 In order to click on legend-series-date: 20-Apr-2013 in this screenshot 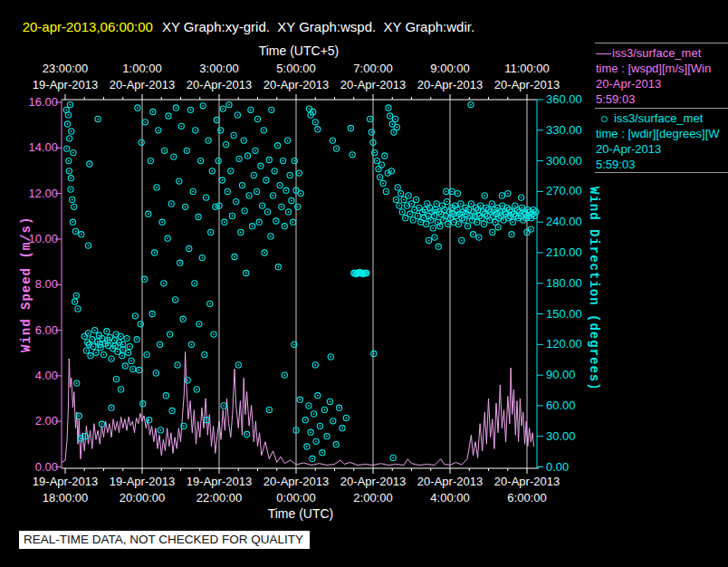, I will do `click(662, 83)`.